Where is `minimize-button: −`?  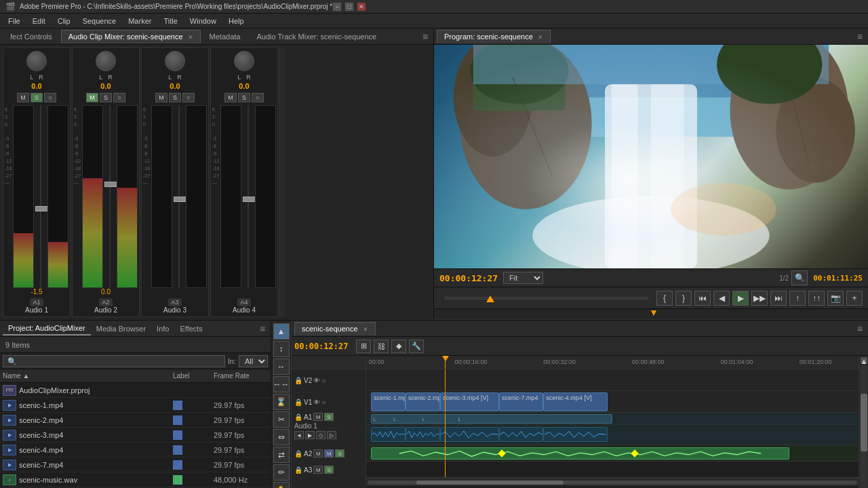
minimize-button: − is located at coordinates (337, 7).